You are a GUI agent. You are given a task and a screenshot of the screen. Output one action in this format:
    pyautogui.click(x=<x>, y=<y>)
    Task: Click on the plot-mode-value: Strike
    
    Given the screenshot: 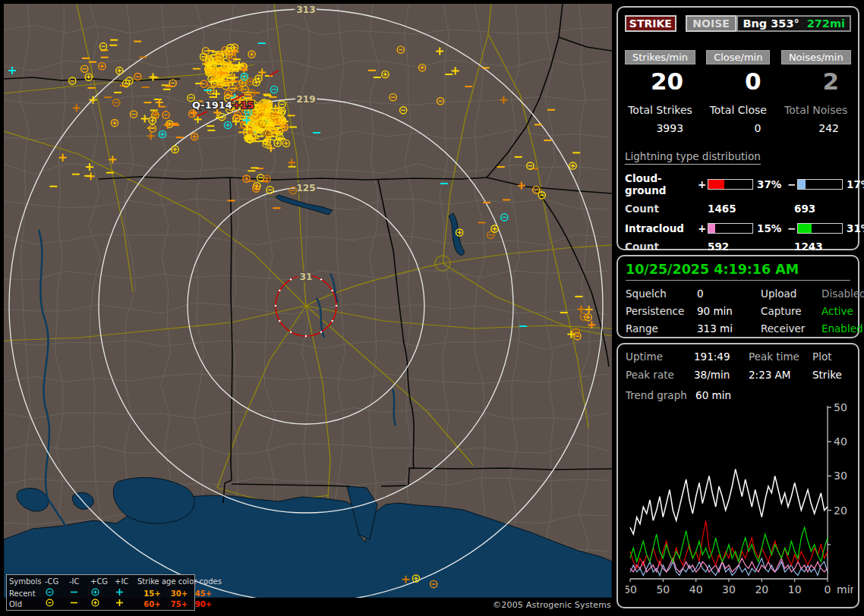 What is the action you would take?
    pyautogui.click(x=831, y=375)
    